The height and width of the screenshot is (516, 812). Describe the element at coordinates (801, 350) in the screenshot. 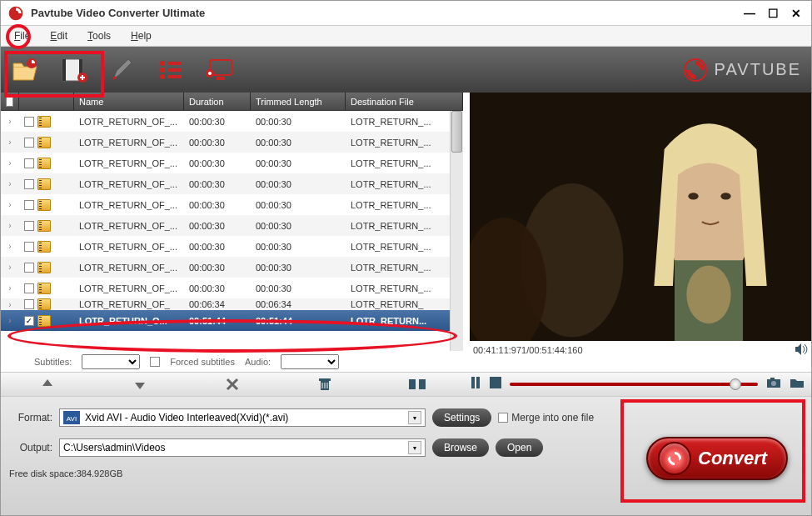

I see `volume-icon` at that location.